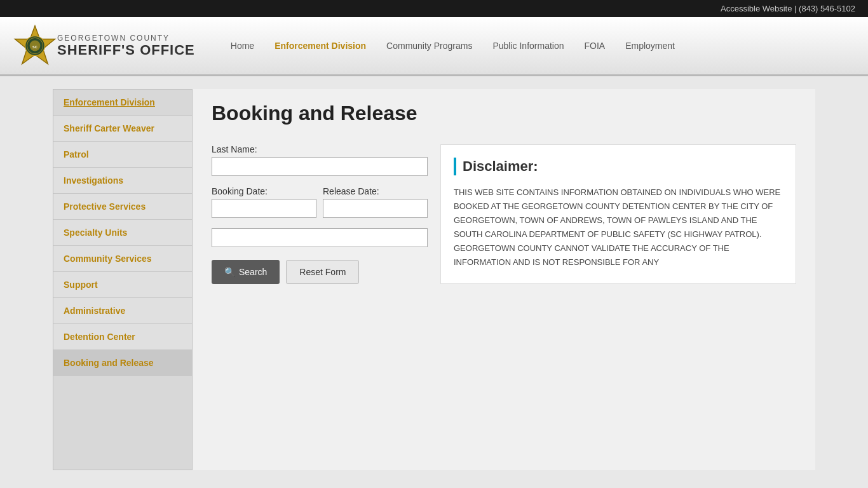 The height and width of the screenshot is (488, 868). Describe the element at coordinates (375, 208) in the screenshot. I see `release-date-input` at that location.